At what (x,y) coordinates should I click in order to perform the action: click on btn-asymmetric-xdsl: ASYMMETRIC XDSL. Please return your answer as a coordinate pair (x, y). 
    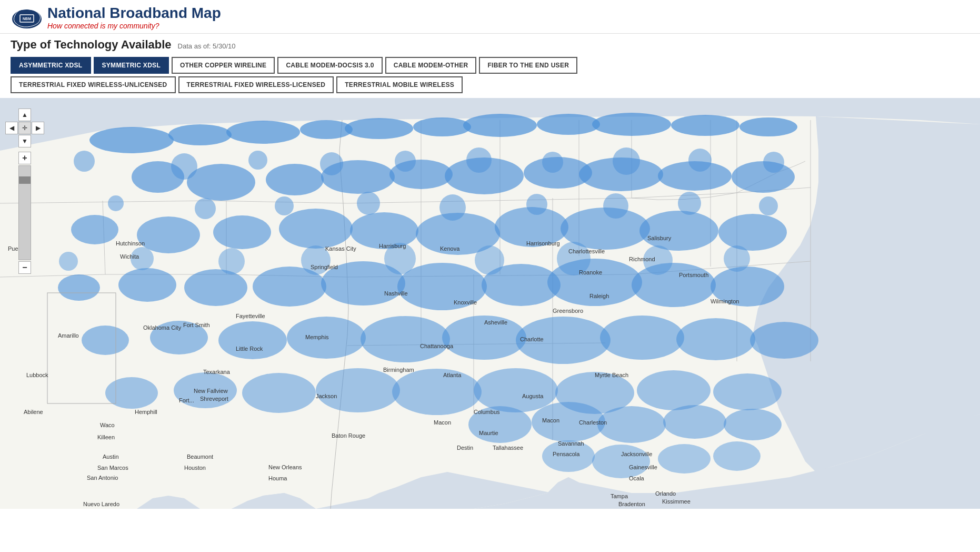
    Looking at the image, I should click on (51, 65).